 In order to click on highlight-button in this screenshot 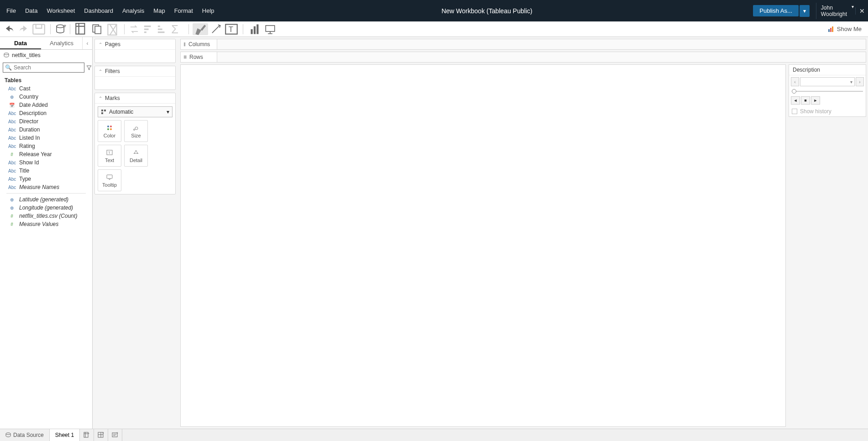, I will do `click(200, 29)`.